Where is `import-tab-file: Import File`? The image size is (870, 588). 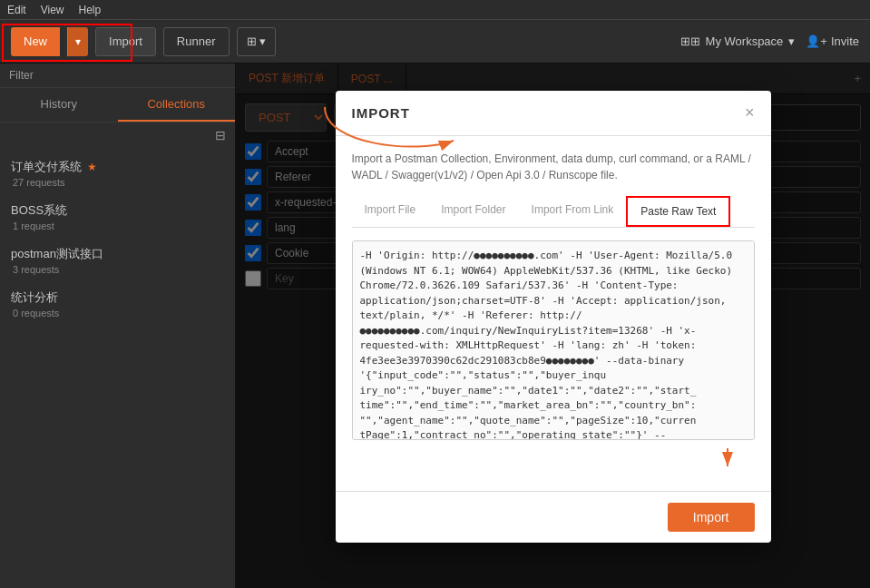 import-tab-file: Import File is located at coordinates (390, 211).